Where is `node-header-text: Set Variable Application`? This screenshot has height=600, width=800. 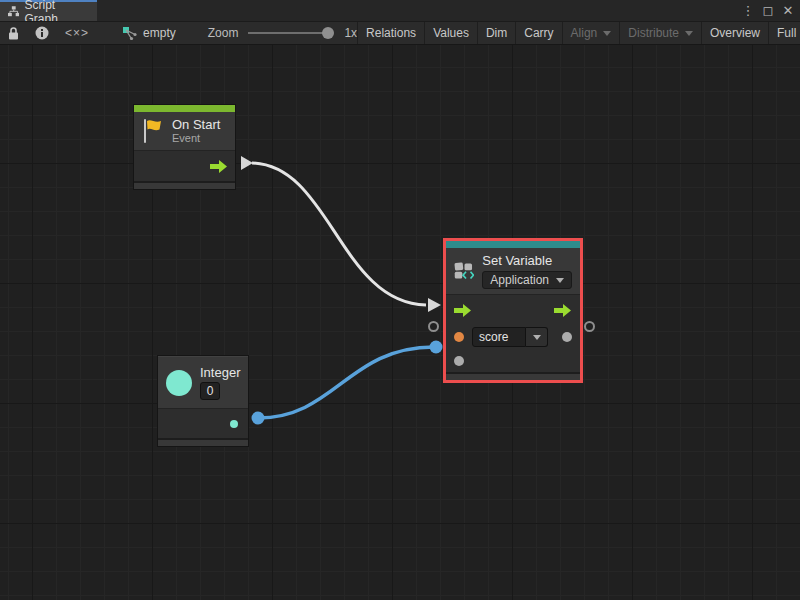
node-header-text: Set Variable Application is located at coordinates (527, 271).